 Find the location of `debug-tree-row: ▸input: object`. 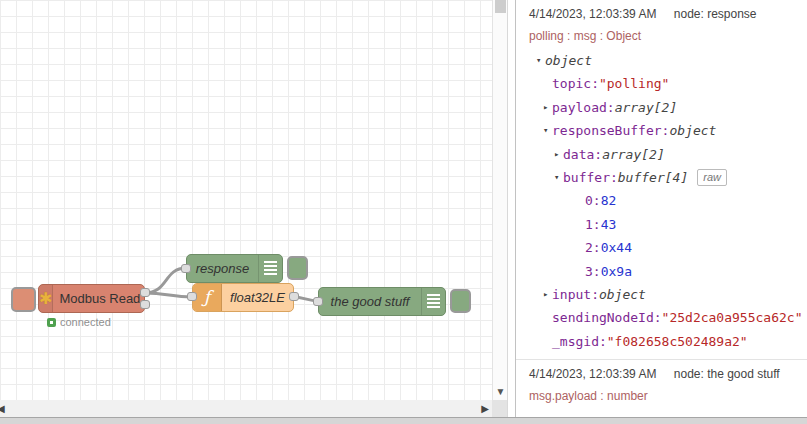

debug-tree-row: ▸input: object is located at coordinates (663, 294).